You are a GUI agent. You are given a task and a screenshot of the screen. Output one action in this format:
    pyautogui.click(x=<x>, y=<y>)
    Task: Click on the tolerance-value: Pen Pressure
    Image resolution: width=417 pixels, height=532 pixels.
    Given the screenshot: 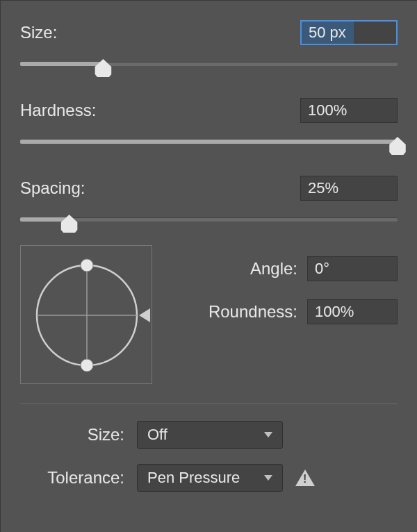 What is the action you would take?
    pyautogui.click(x=193, y=478)
    